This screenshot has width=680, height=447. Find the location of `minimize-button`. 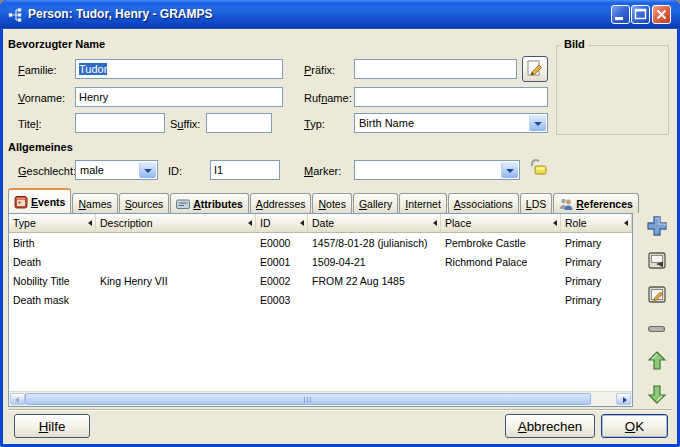

minimize-button is located at coordinates (620, 14).